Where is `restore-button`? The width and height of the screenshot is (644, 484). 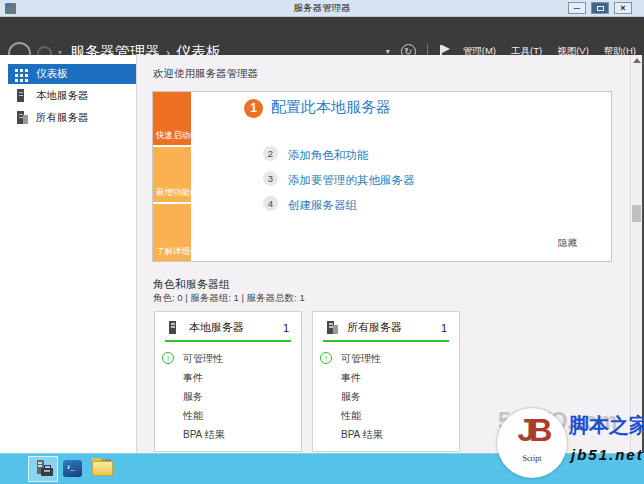
restore-button is located at coordinates (600, 8).